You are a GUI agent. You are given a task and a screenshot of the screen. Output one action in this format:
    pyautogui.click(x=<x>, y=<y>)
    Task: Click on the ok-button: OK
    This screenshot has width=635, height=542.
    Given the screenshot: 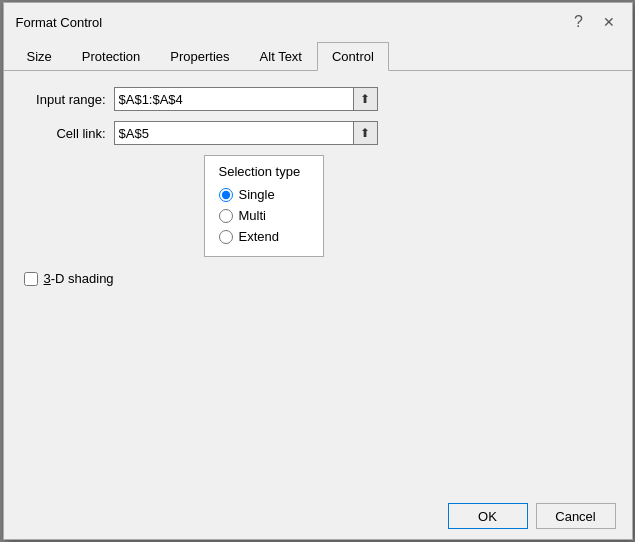 What is the action you would take?
    pyautogui.click(x=488, y=516)
    